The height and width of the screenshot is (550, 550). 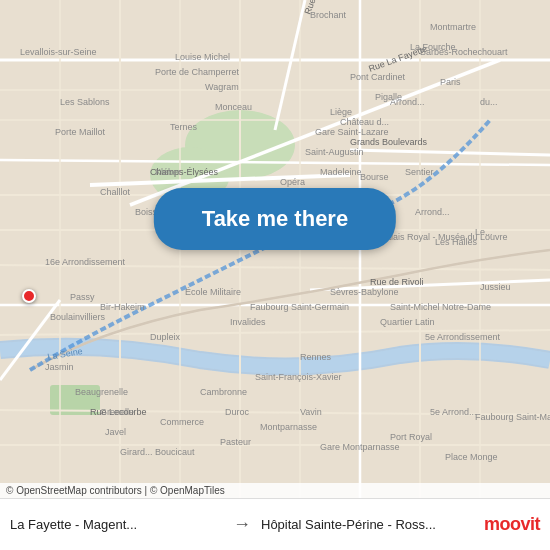 I want to click on svg-text: Porte de Champerret, so click(x=198, y=72).